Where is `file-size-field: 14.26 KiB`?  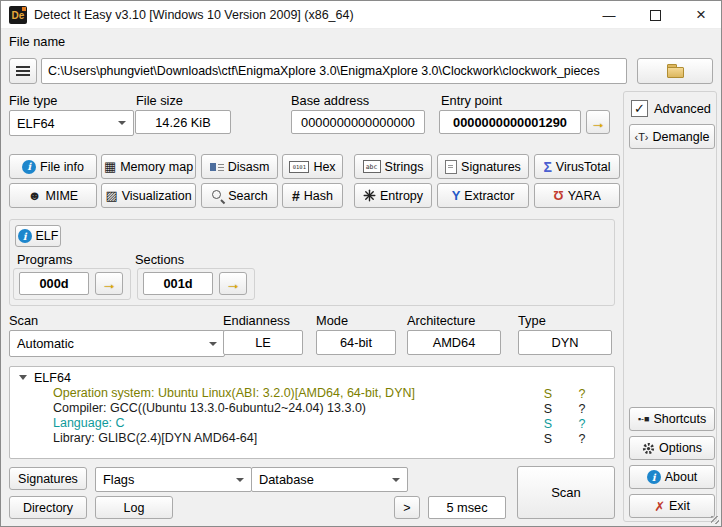
file-size-field: 14.26 KiB is located at coordinates (183, 122).